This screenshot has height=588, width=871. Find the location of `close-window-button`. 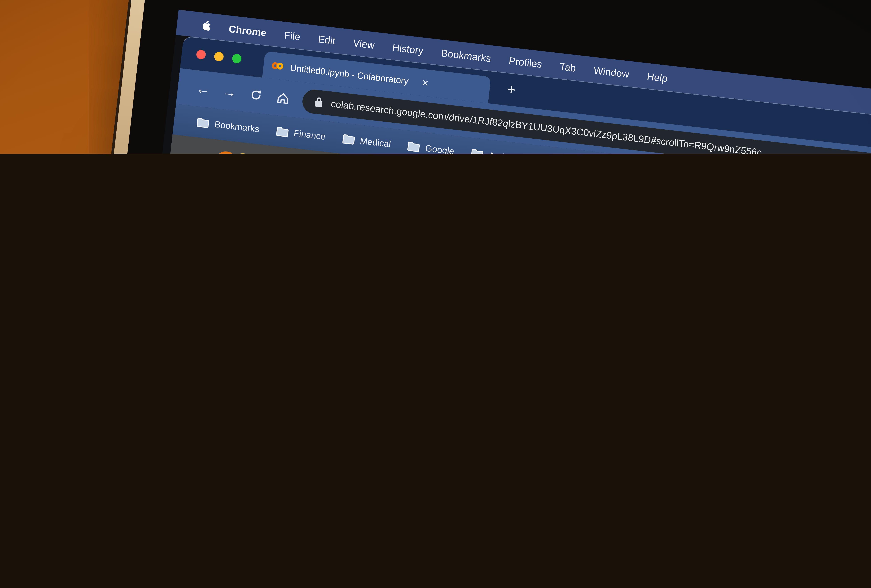

close-window-button is located at coordinates (201, 55).